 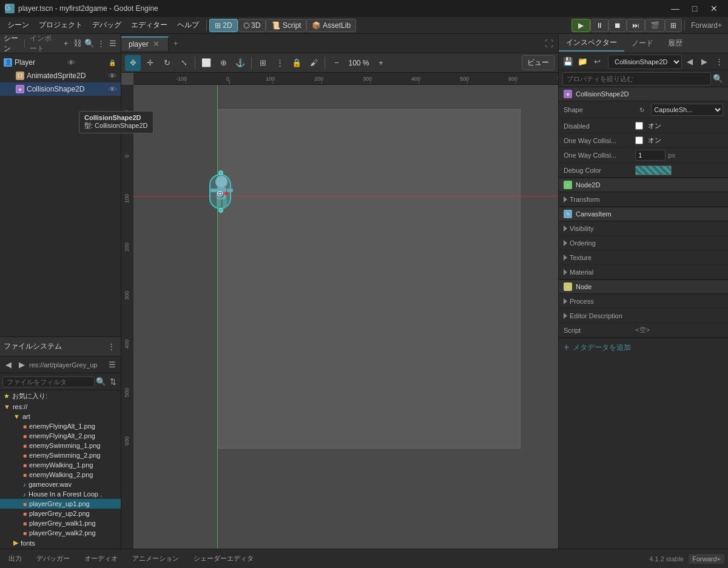 I want to click on fs-item-walk2: ■ enemyWalking_2.png, so click(x=61, y=475).